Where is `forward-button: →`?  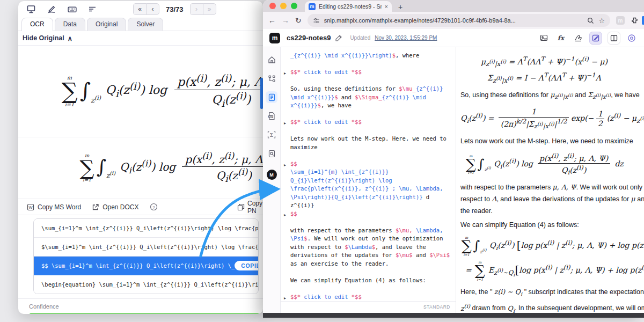
forward-button: → is located at coordinates (286, 20).